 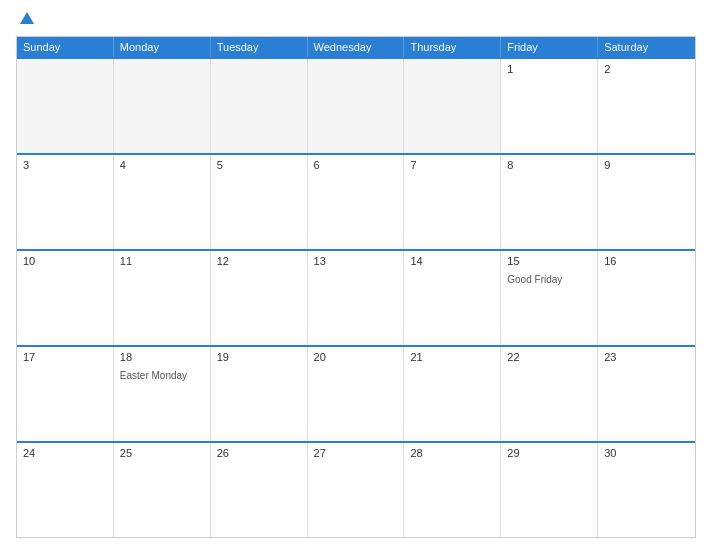 What do you see at coordinates (646, 453) in the screenshot?
I see `cell-date: 30` at bounding box center [646, 453].